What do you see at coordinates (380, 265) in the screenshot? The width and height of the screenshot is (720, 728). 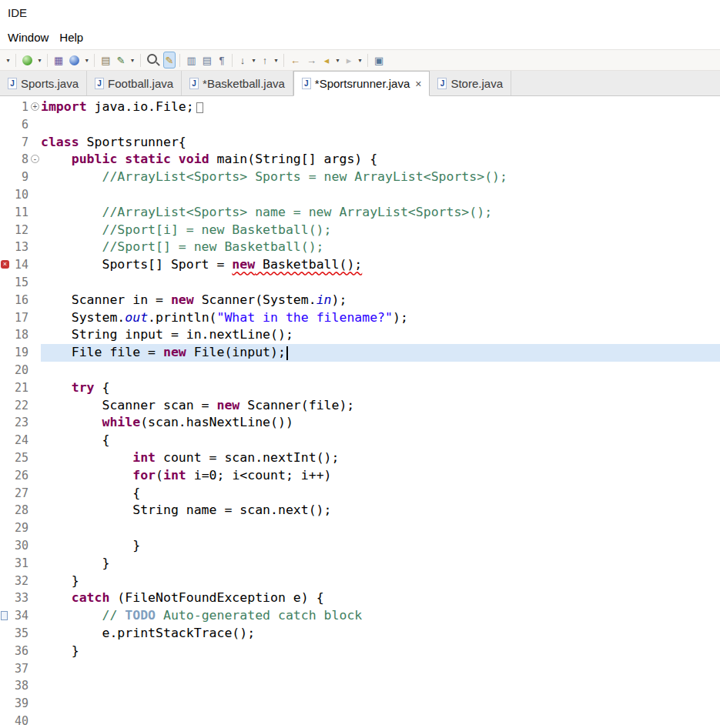 I see `code-text: Sports[] Sport = new Basketball();` at bounding box center [380, 265].